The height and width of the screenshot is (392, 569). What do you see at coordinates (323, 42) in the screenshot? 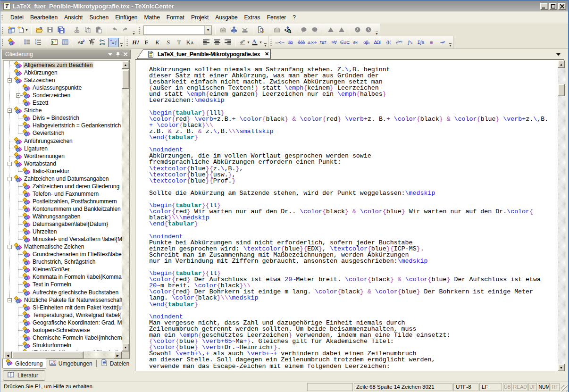
I see `math-arrows-button: ⇆⇄` at bounding box center [323, 42].